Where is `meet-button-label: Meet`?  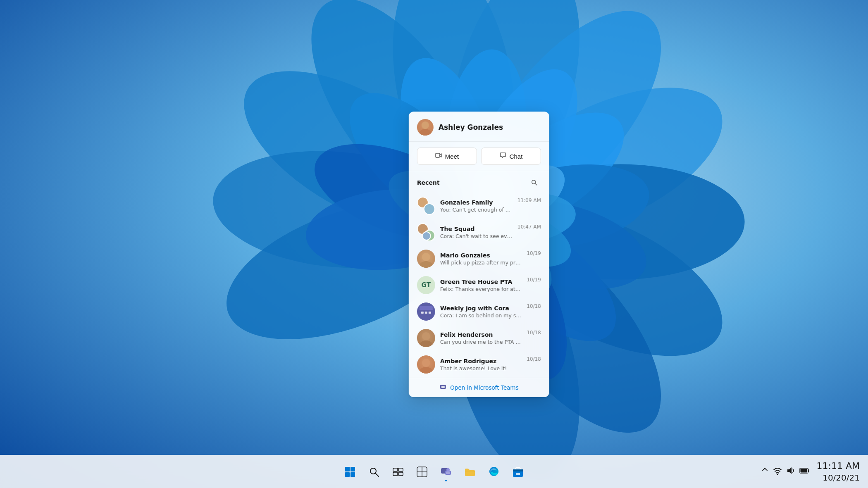
meet-button-label: Meet is located at coordinates (452, 156).